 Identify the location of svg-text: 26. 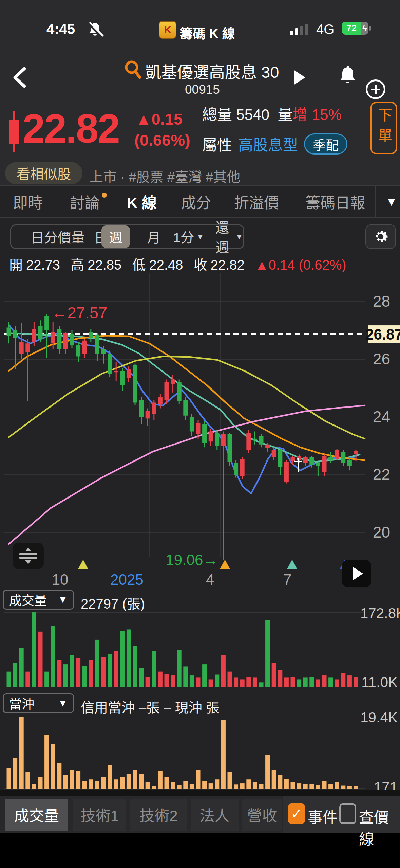
(381, 359).